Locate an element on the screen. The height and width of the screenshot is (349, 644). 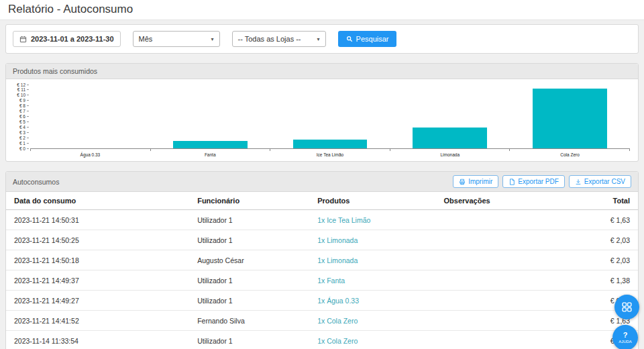
period-select: Mês ▾ is located at coordinates (176, 39).